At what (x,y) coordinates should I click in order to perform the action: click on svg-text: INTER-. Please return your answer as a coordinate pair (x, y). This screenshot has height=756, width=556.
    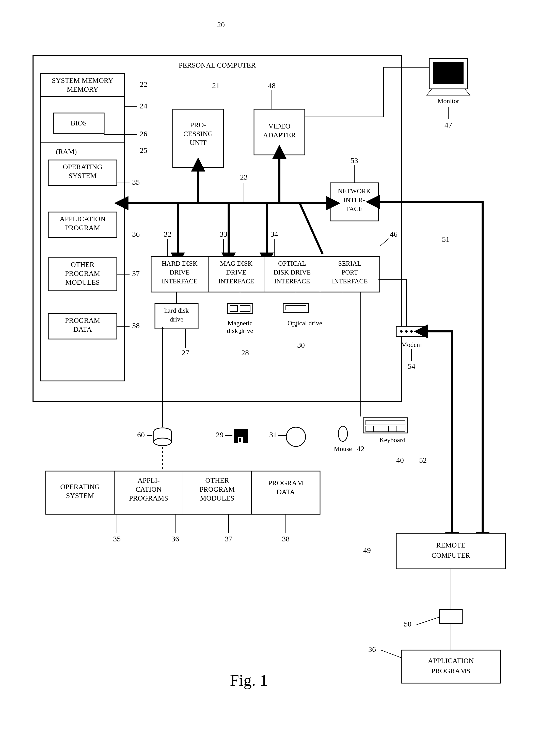
    Looking at the image, I should click on (354, 200).